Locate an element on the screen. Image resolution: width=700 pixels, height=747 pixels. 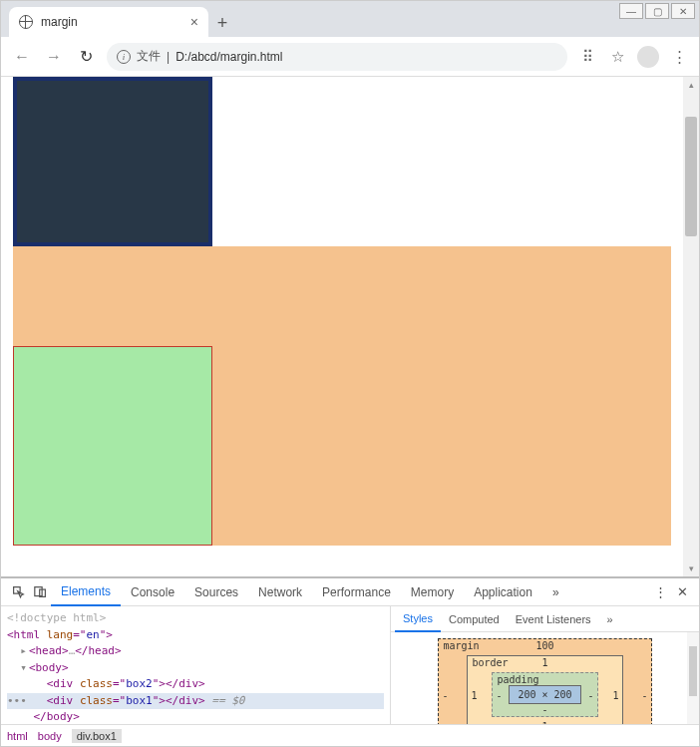
close-icon: × is located at coordinates (194, 22).